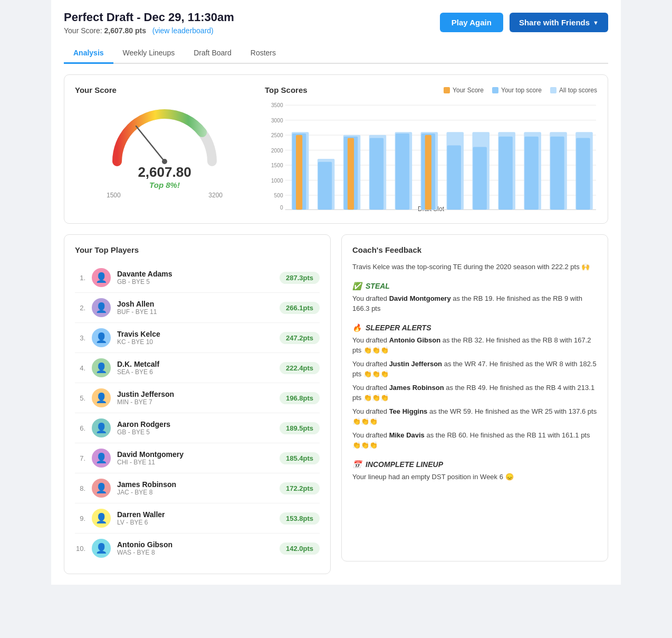 Image resolution: width=672 pixels, height=638 pixels. Describe the element at coordinates (80, 428) in the screenshot. I see `player-rank: 6.` at that location.